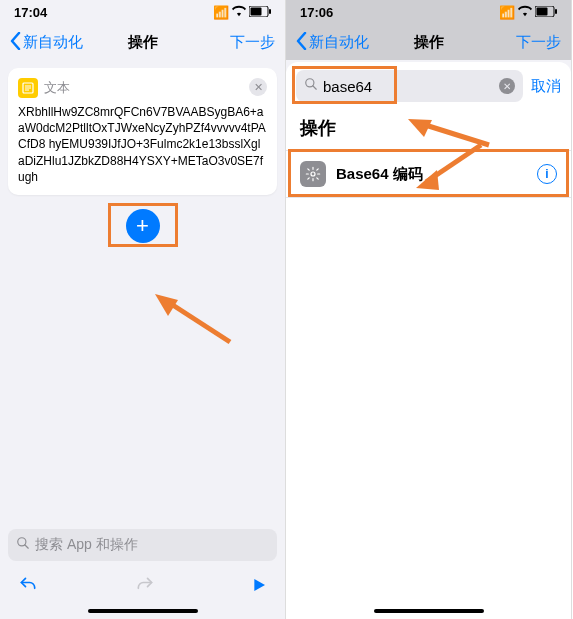  I want to click on search-result-base64: Base64 编码 i, so click(428, 174).